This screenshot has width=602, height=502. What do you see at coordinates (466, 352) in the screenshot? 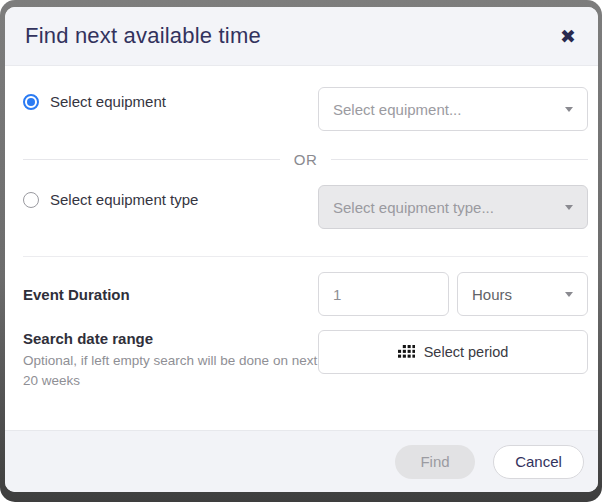
I see `select-period-label: Select period` at bounding box center [466, 352].